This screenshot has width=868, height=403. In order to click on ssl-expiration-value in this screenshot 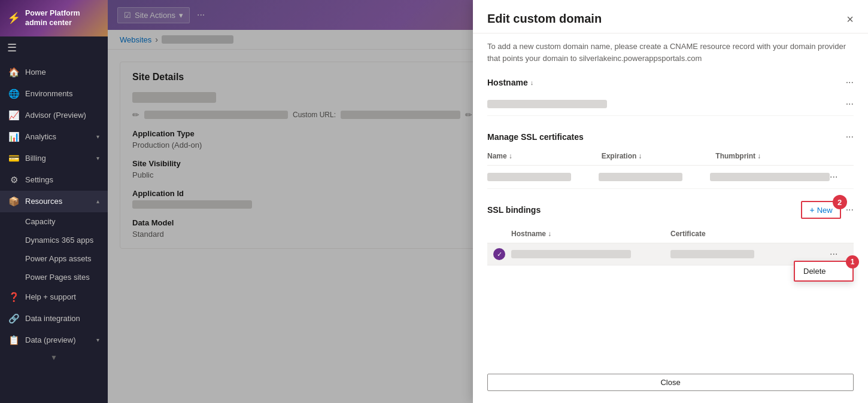, I will do `click(654, 177)`.